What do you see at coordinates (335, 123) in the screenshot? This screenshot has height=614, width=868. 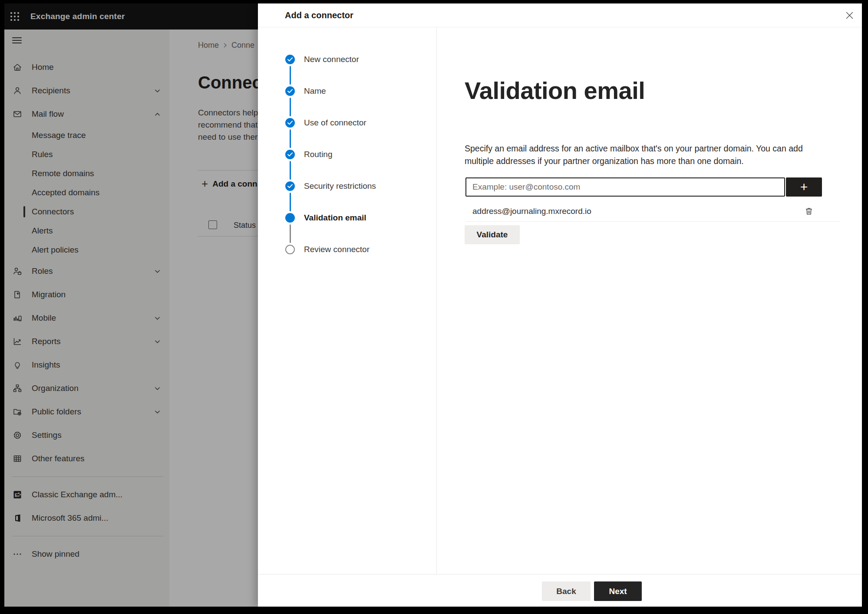 I see `step-label: Use of connector` at bounding box center [335, 123].